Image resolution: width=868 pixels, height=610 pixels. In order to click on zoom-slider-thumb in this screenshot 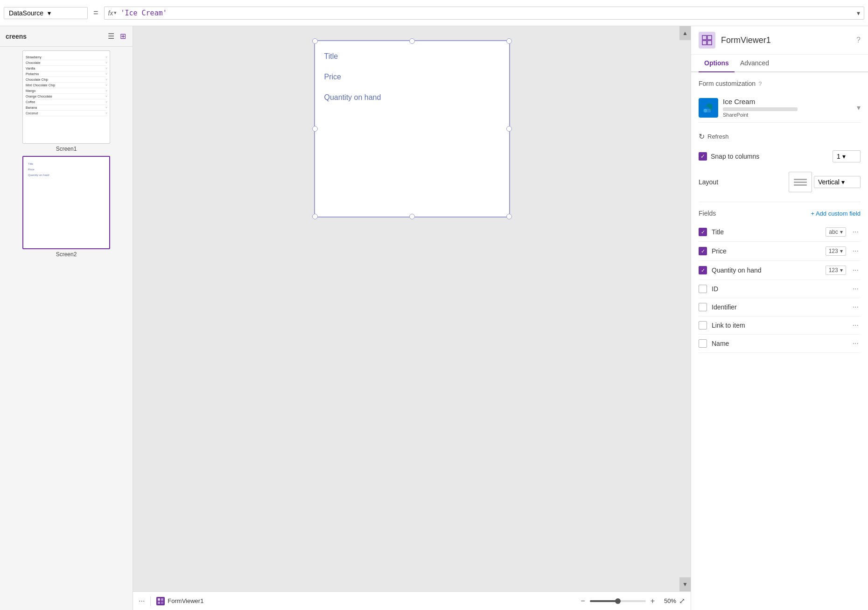, I will do `click(618, 601)`.